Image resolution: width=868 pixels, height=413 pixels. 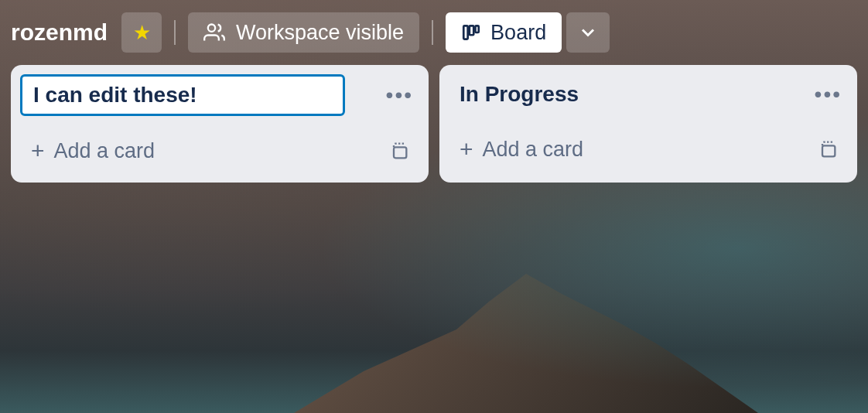 I want to click on list-title-input, so click(x=183, y=95).